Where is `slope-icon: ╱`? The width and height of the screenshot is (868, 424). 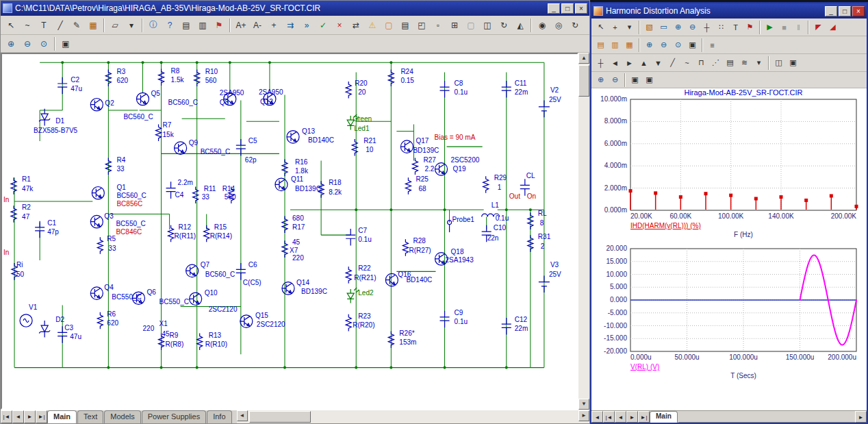 slope-icon: ╱ is located at coordinates (672, 63).